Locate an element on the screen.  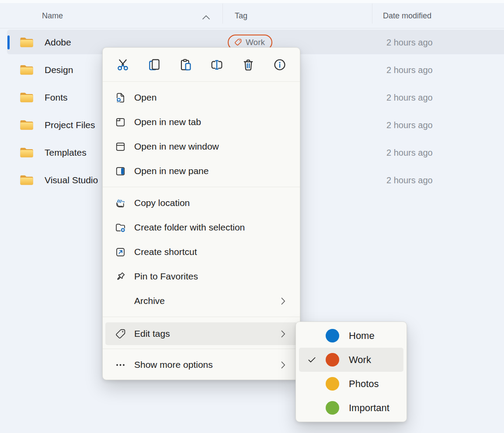
checkmark-icon is located at coordinates (312, 360).